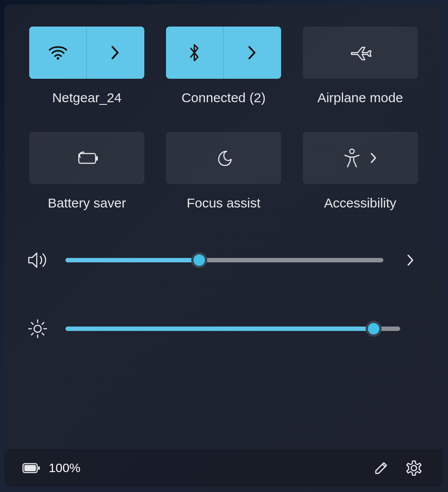 This screenshot has height=492, width=448. What do you see at coordinates (38, 260) in the screenshot?
I see `volume-icon-wrap` at bounding box center [38, 260].